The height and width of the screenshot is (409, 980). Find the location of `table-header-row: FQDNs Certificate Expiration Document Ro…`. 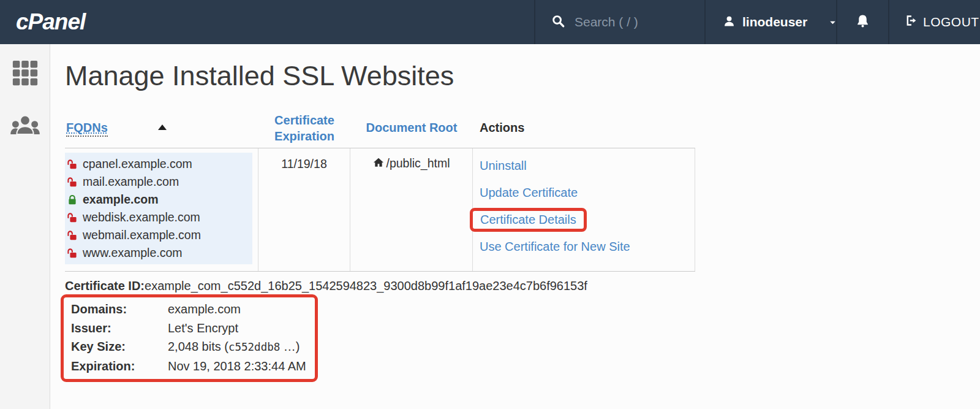

table-header-row: FQDNs Certificate Expiration Document Ro… is located at coordinates (380, 128).